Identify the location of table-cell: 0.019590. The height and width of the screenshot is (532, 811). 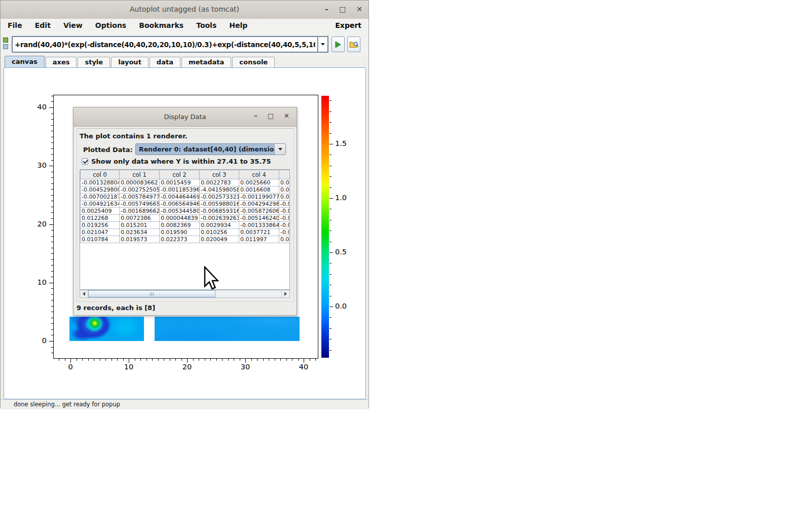
(179, 233).